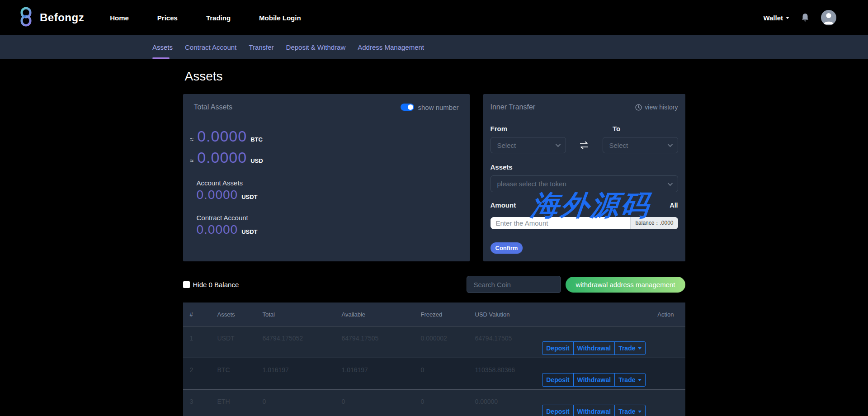 This screenshot has width=868, height=416. What do you see at coordinates (448, 334) in the screenshot?
I see `cell-freezed: 0.000002` at bounding box center [448, 334].